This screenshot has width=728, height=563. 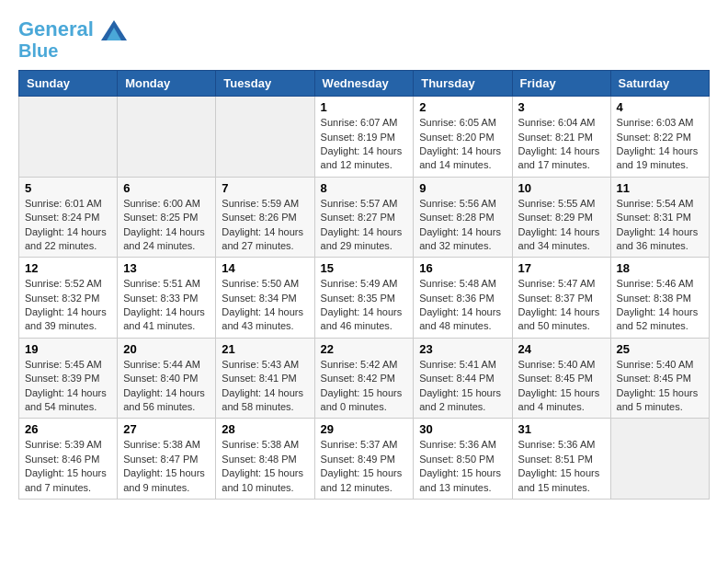 What do you see at coordinates (265, 429) in the screenshot?
I see `day-number: 28` at bounding box center [265, 429].